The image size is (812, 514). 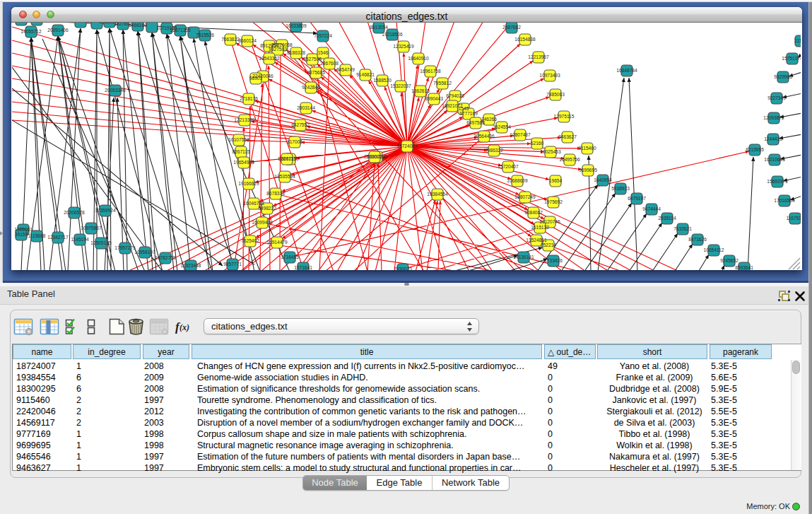 I want to click on svg-text: 15720407, so click(x=508, y=167).